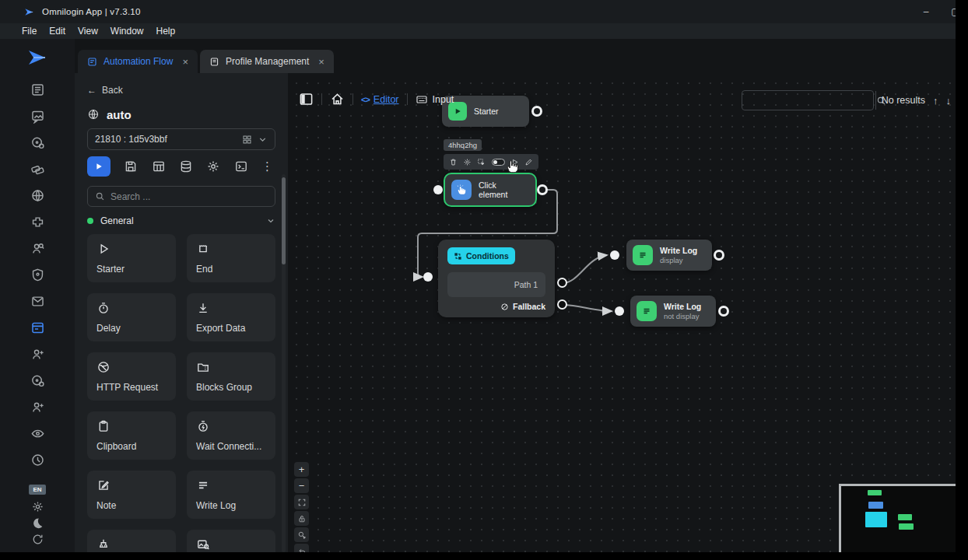 The width and height of the screenshot is (968, 560). What do you see at coordinates (203, 544) in the screenshot?
I see `image-search-icon` at bounding box center [203, 544].